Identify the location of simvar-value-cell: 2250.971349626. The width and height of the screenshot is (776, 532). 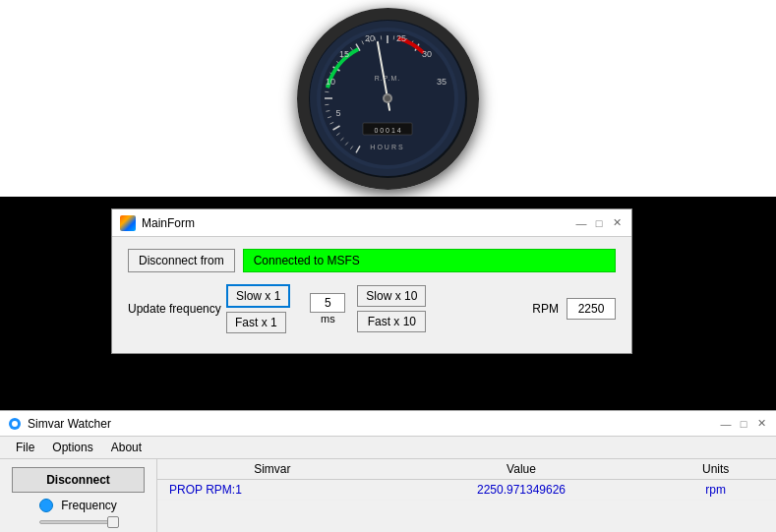
(521, 490).